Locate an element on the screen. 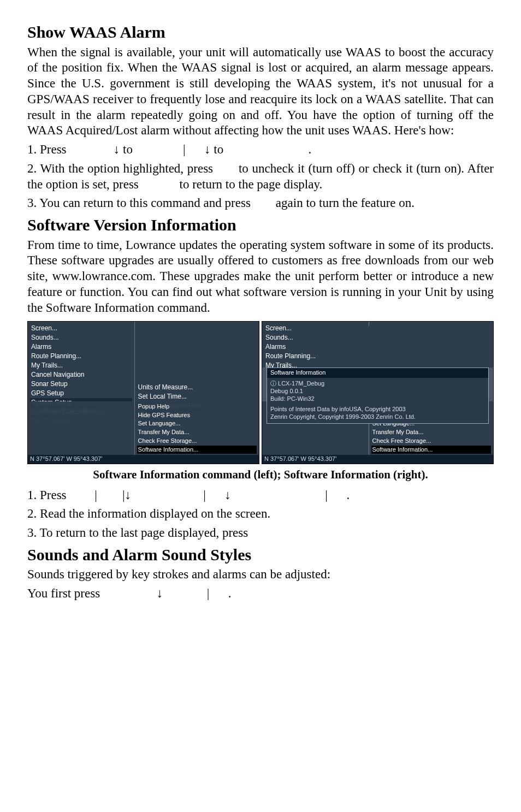 The width and height of the screenshot is (521, 812). menu-item: Set Language... is located at coordinates (197, 424).